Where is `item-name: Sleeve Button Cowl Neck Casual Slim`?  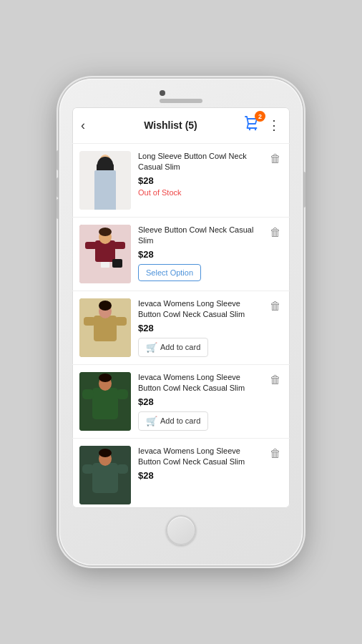 item-name: Sleeve Button Cowl Neck Casual Slim is located at coordinates (200, 236).